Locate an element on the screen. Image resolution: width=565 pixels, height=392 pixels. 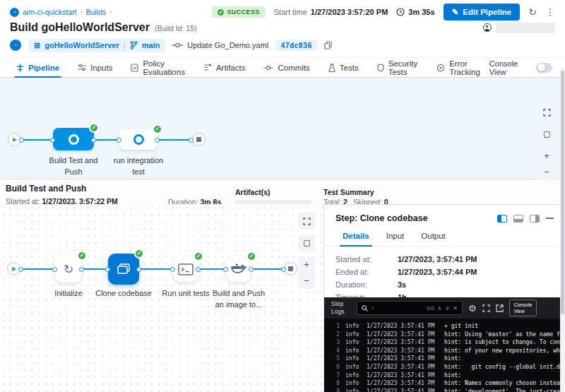
shield-icon is located at coordinates (381, 68).